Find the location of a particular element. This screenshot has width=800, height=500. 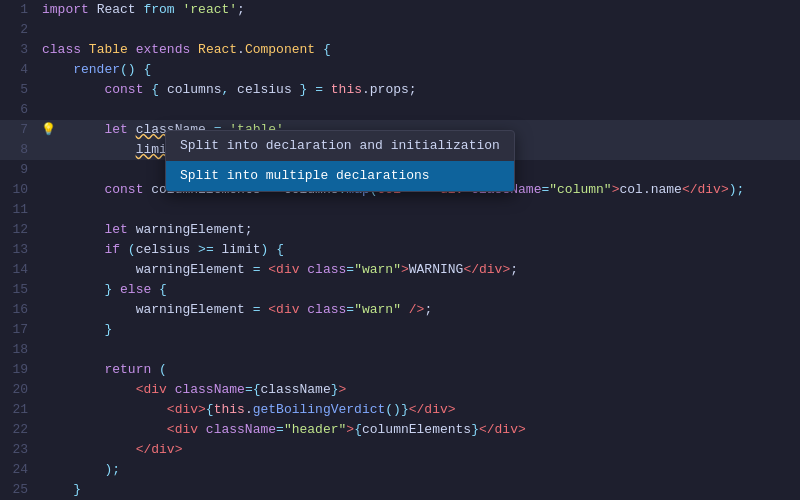

line-content-17: } is located at coordinates (419, 330).